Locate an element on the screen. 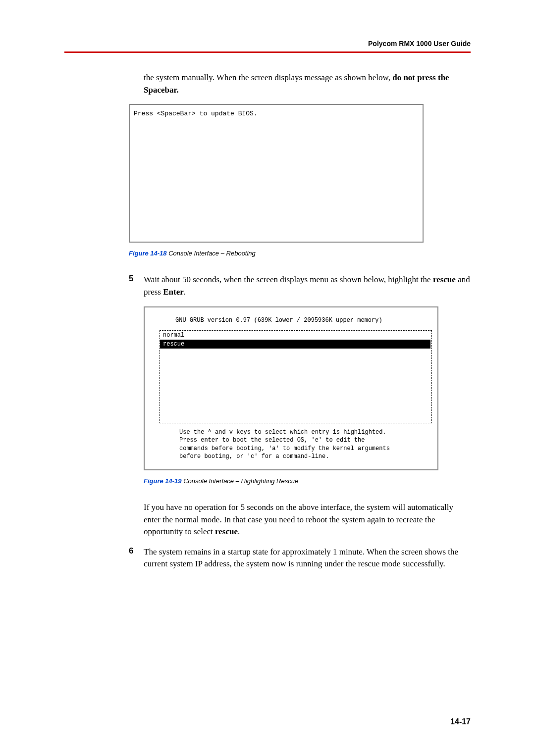  after5-t2: . is located at coordinates (239, 532).